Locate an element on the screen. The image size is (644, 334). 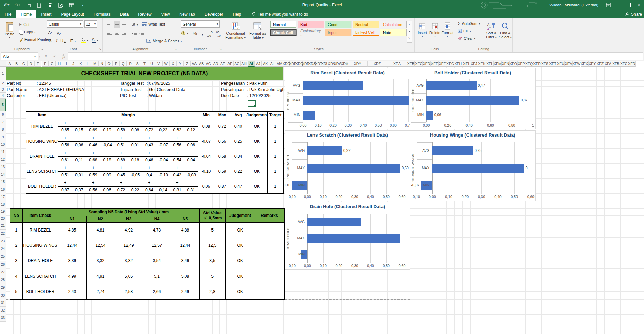
column-header-XEI: XEI is located at coordinates (467, 64).